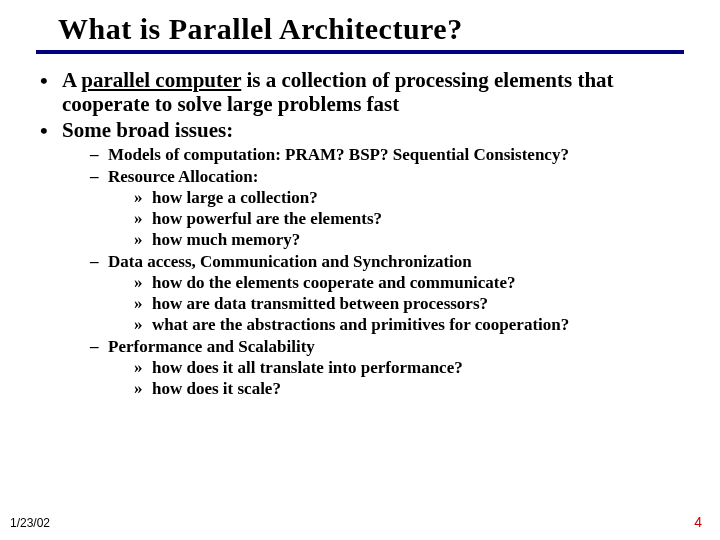 The width and height of the screenshot is (720, 540). Describe the element at coordinates (390, 208) in the screenshot. I see `sub-2: Resource Allocation: how large a collect…` at that location.